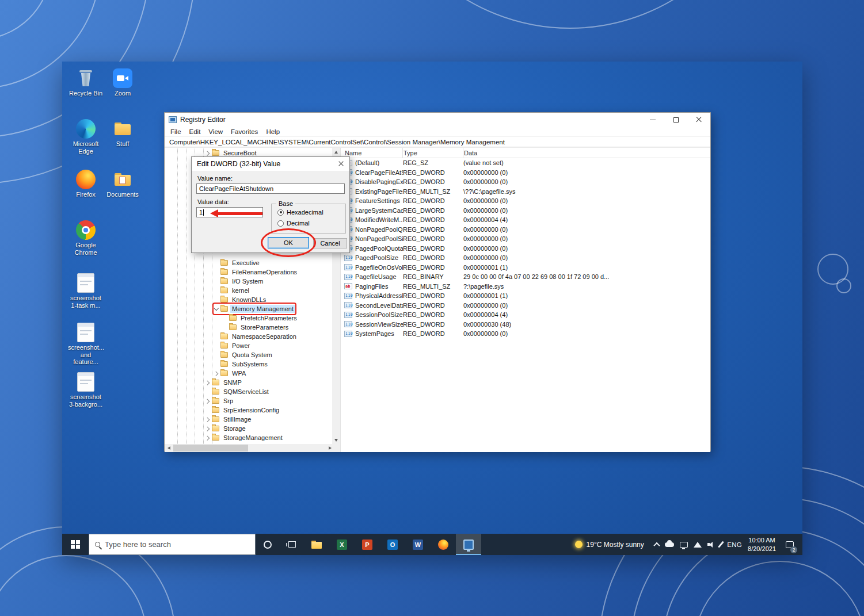  Describe the element at coordinates (526, 239) in the screenshot. I see `value-row-nonpagedpoolsi: NonPagedPoolSi...REG_DWORD0x00000000 (0)` at that location.